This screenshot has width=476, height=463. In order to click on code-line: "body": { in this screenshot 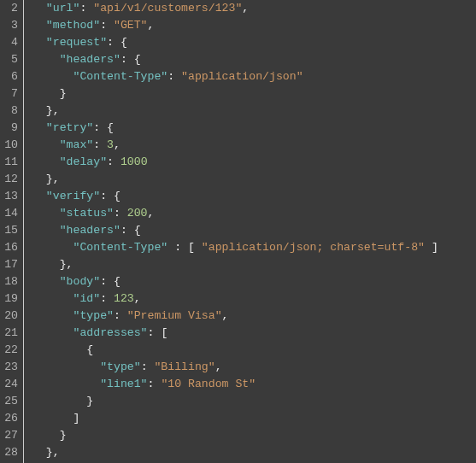, I will do `click(255, 282)`.